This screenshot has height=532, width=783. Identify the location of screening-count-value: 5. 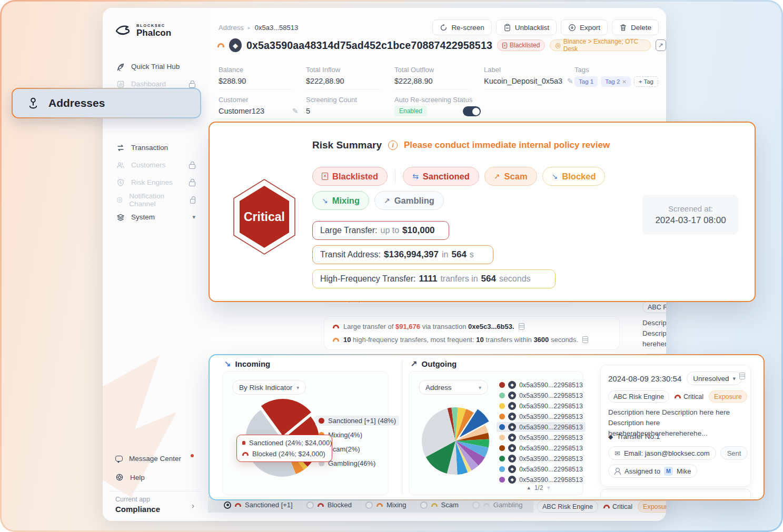
(308, 111).